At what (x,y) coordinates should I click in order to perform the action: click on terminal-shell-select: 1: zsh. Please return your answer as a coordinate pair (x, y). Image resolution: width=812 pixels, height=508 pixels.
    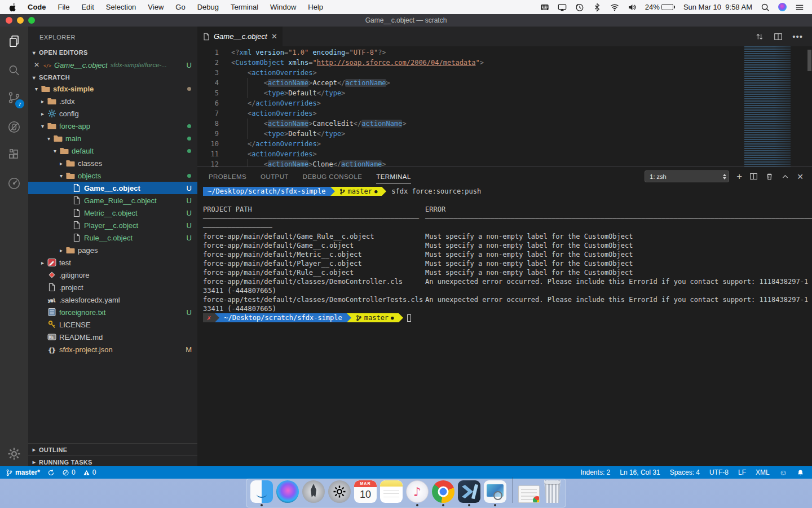
    Looking at the image, I should click on (687, 176).